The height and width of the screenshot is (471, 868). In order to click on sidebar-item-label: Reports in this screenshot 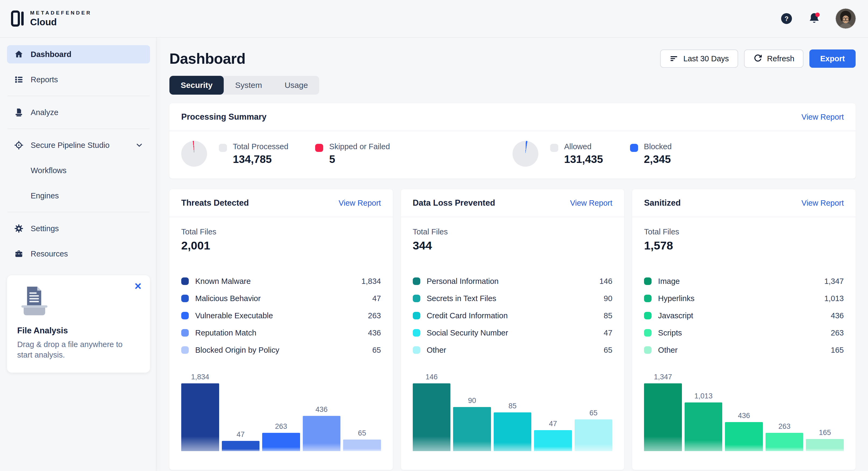, I will do `click(44, 80)`.